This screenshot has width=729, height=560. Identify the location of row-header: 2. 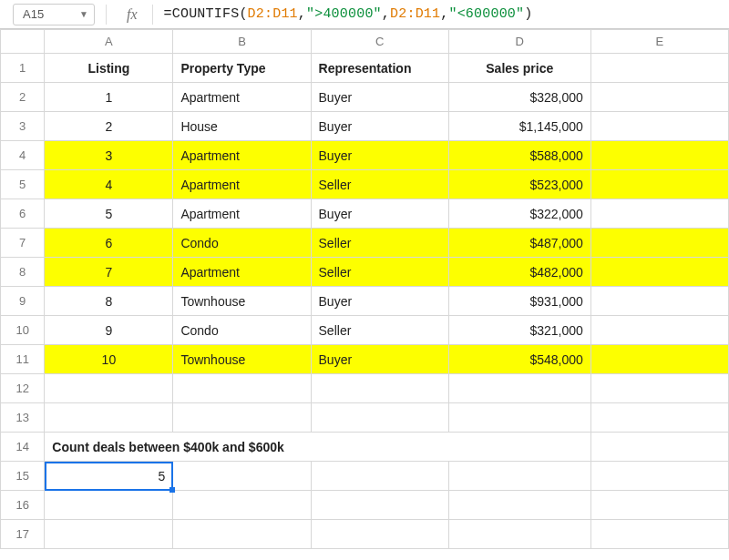
(23, 97).